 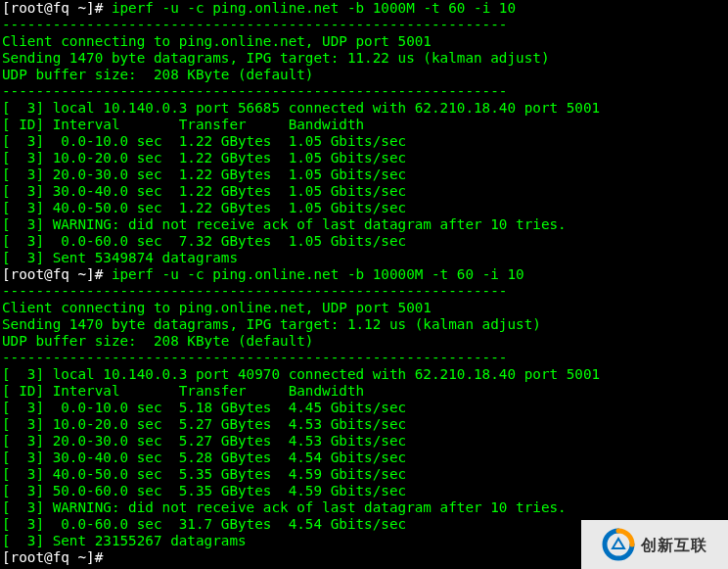 What do you see at coordinates (204, 441) in the screenshot?
I see `interval-row: [ 3] 20.0-30.0 sec 5.27 GBytes 4.53 Gbit…` at bounding box center [204, 441].